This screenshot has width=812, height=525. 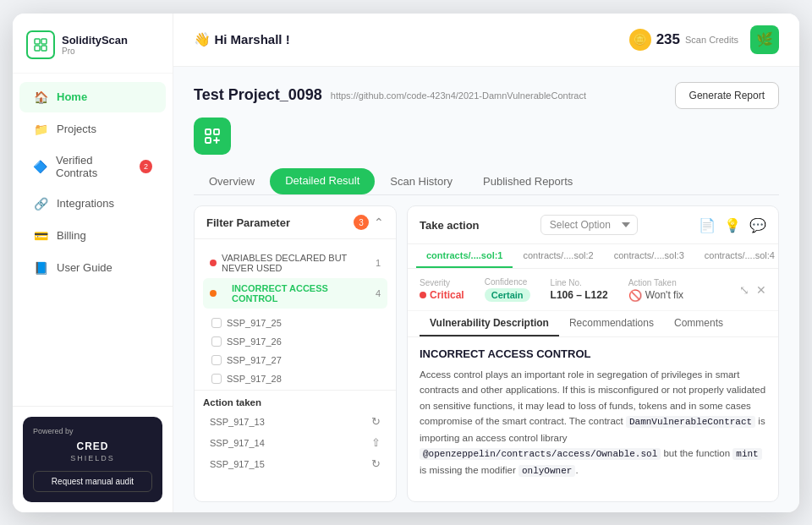 What do you see at coordinates (656, 290) in the screenshot?
I see `meta-action-taken: Action Taken 🚫 Won't fix` at bounding box center [656, 290].